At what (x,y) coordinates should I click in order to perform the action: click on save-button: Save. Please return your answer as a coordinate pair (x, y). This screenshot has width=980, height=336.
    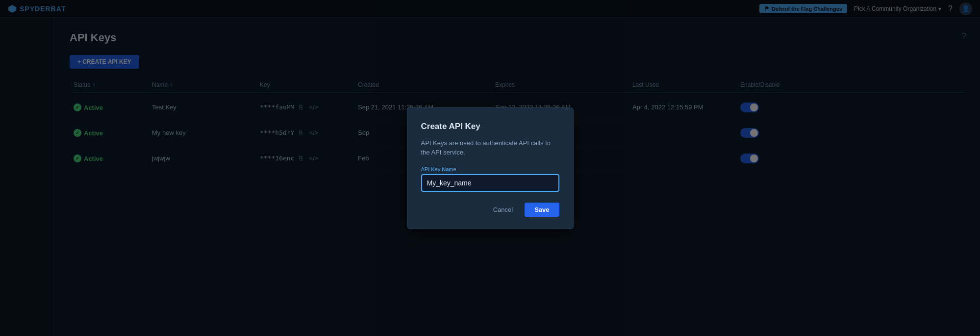
    Looking at the image, I should click on (542, 210).